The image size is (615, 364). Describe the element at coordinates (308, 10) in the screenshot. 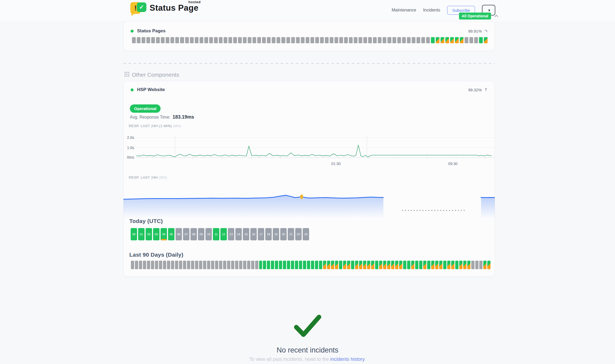

I see `header: ! ✓ Status Page hosted Maintenance Incid…` at that location.